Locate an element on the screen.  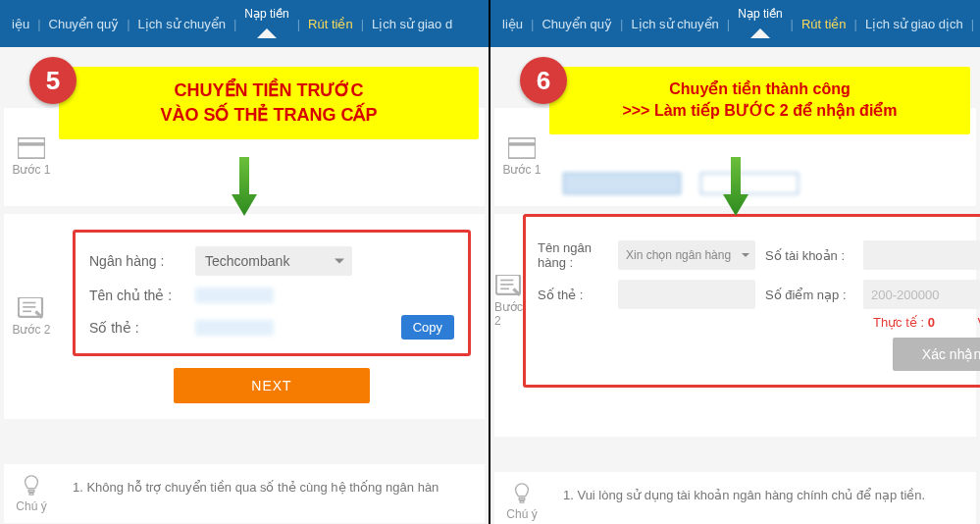
red-frame-left: Ngân hàng : Techcombank Tên chủ thẻ : Số… is located at coordinates (272, 292).